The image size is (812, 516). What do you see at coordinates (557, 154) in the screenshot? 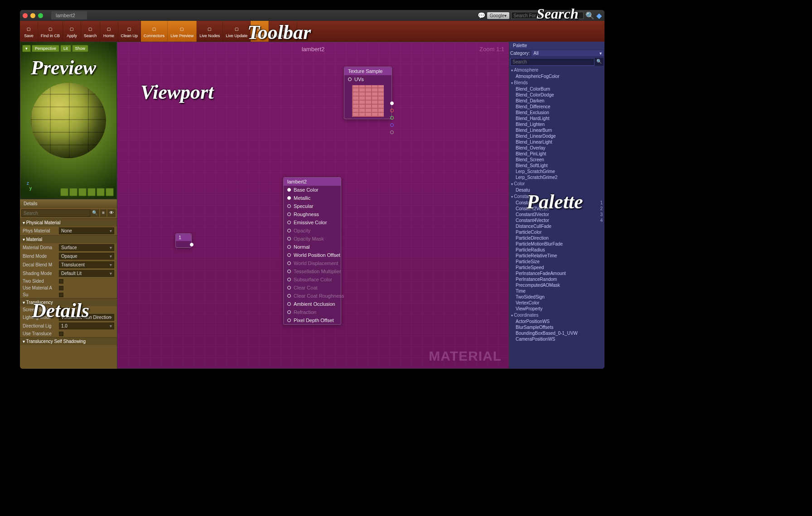
I see `palette-item: Blend_PinLight` at bounding box center [557, 154].